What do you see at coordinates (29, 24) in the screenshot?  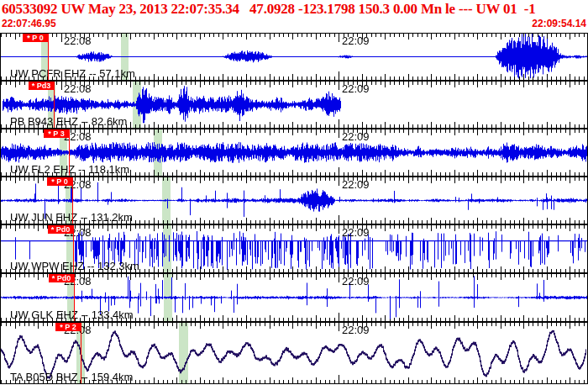 I see `window-start-time: 22:07:46.95` at bounding box center [29, 24].